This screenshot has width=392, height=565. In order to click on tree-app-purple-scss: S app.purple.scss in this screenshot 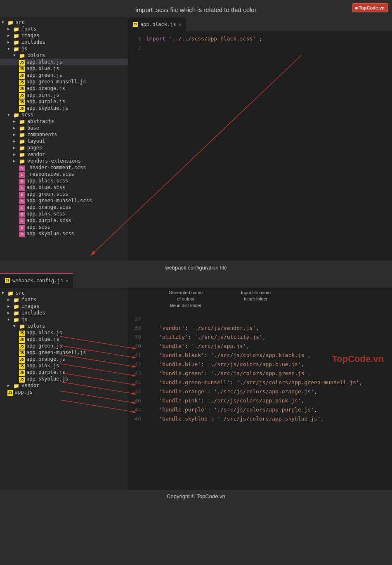, I will do `click(64, 220)`.